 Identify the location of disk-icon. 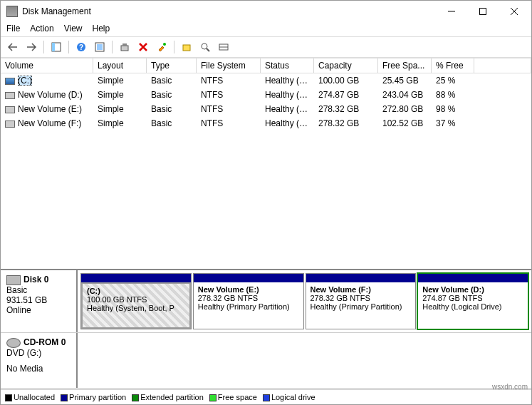
(14, 280).